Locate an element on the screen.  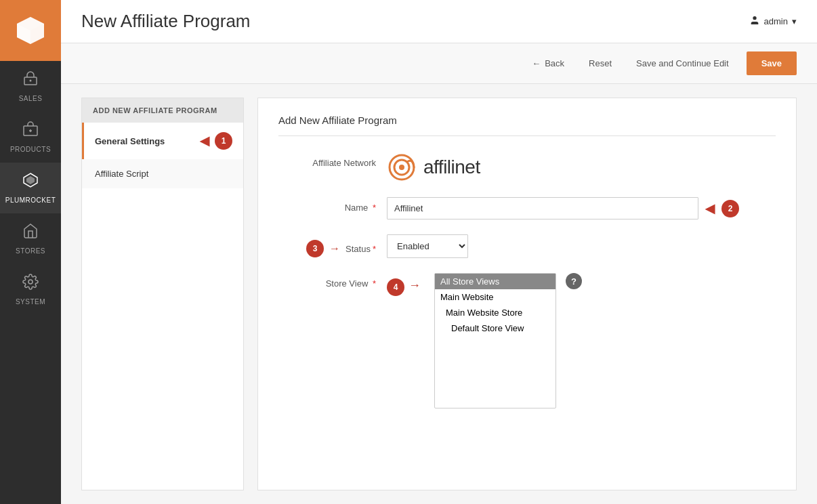
sidebar-item-system: System is located at coordinates (30, 290).